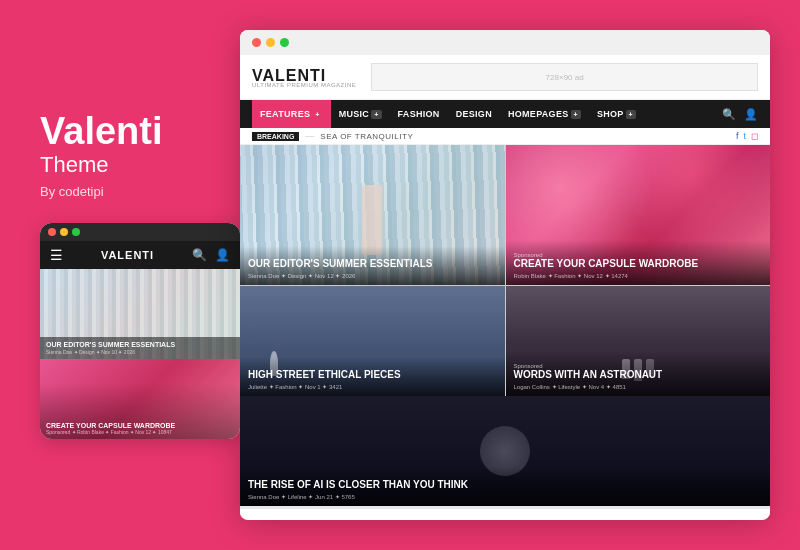 This screenshot has width=800, height=550. I want to click on editors-summer-caption: OUR EDITOR'S SUMMER ESSENTIALS Sienna Do…, so click(372, 266).